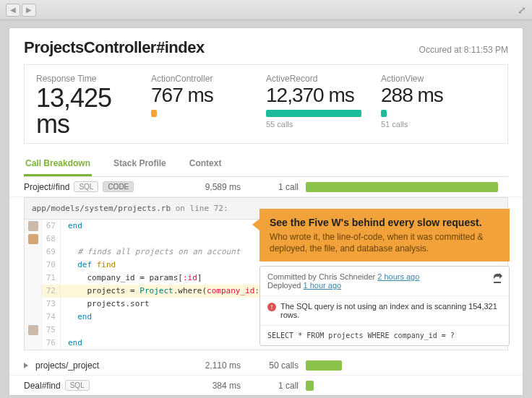  I want to click on breakdown-row: Deal#findSQL384 ms1 call, so click(266, 386).